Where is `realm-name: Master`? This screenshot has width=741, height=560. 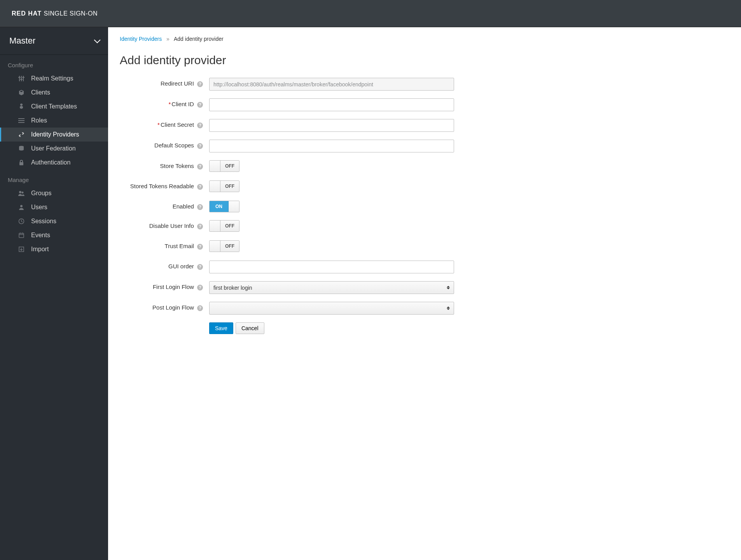
realm-name: Master is located at coordinates (23, 41).